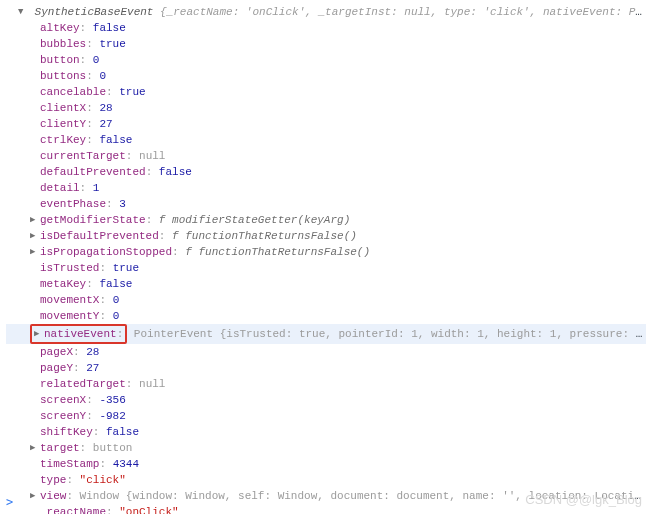  What do you see at coordinates (326, 334) in the screenshot?
I see `prop-nativeEvent: ▶nativeEvent: PointerEvent {isTrusted: t…` at bounding box center [326, 334].